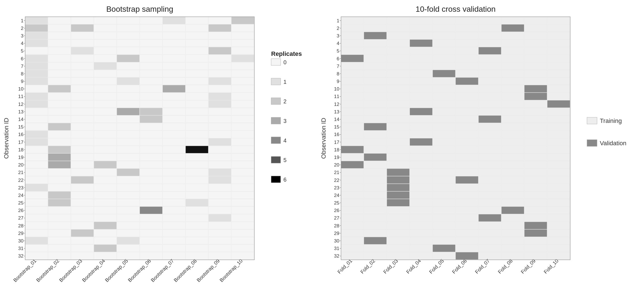  Describe the element at coordinates (71, 271) in the screenshot. I see `left-x-tick: Bootstrap_03` at that location.